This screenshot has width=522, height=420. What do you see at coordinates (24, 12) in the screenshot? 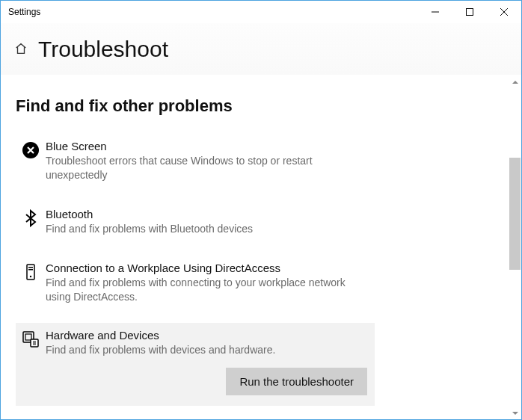
I see `window-title: Settings` at bounding box center [24, 12].